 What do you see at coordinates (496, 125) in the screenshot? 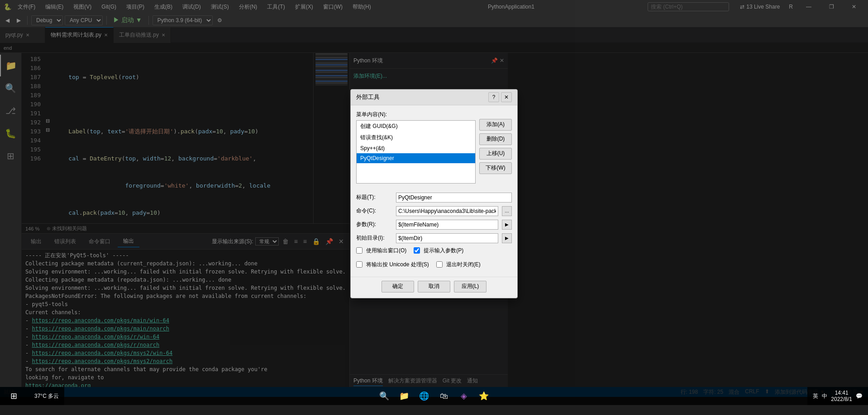
I see `dialog-add-btn: 添加(A)` at bounding box center [496, 125].